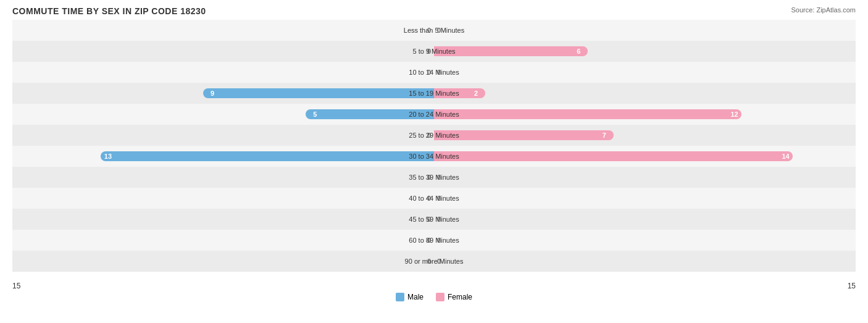 The height and width of the screenshot is (323, 868). What do you see at coordinates (433, 177) in the screenshot?
I see `row-label: 35 to 39 Minutes` at bounding box center [433, 177].